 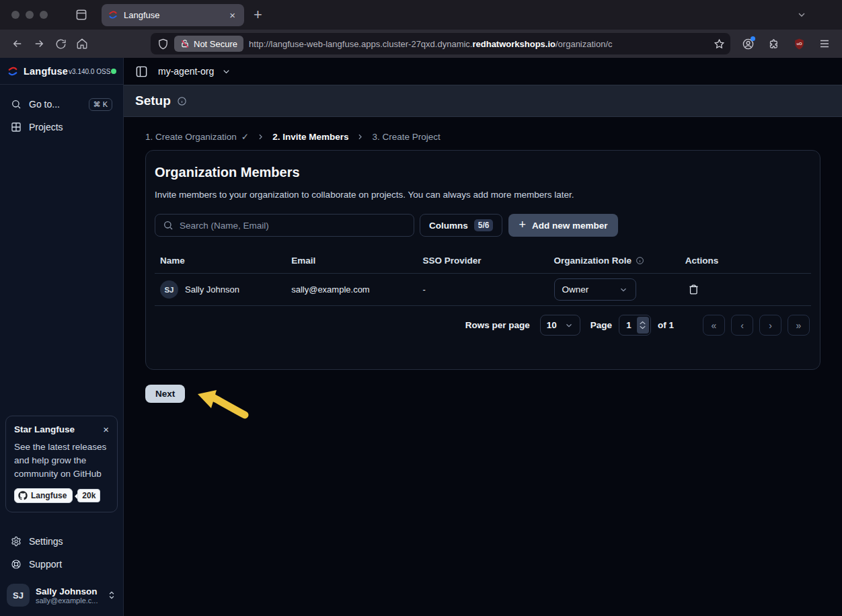 I want to click on table-controls: Columns 5/6 + Add new member, so click(x=483, y=225).